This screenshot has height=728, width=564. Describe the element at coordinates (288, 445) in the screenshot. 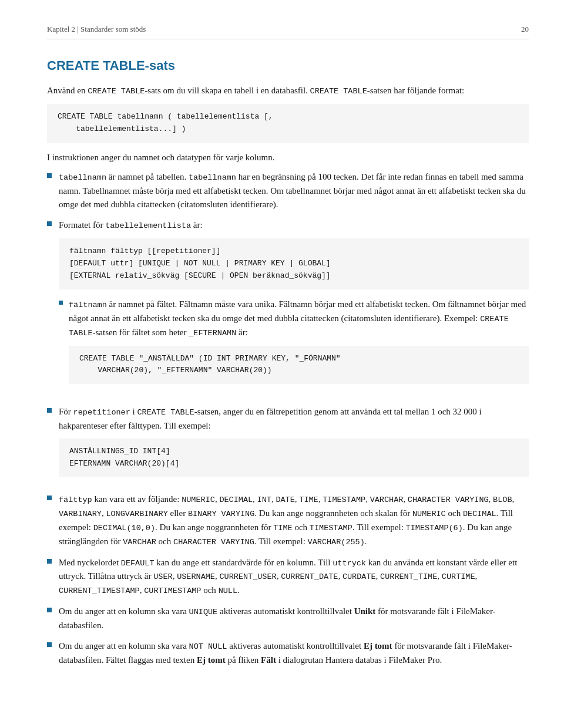

I see `list-item-repetitioner: För repetitioner i CREATE TABLE-satsen, …` at that location.